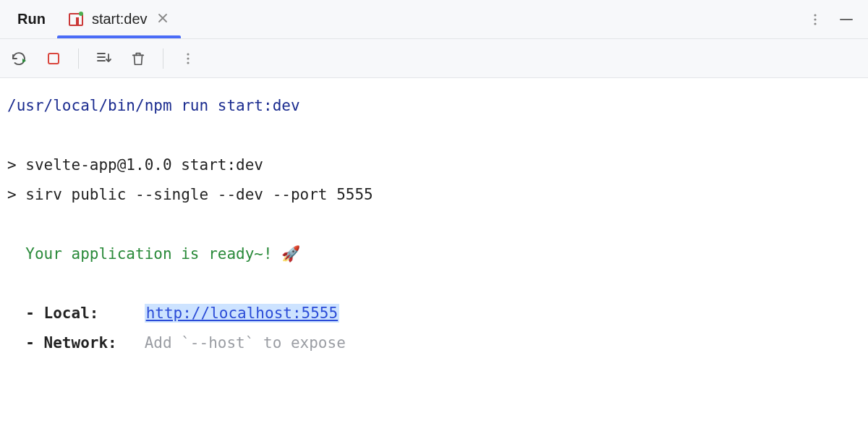  I want to click on local-url-link: http://localhost:5555, so click(242, 313).